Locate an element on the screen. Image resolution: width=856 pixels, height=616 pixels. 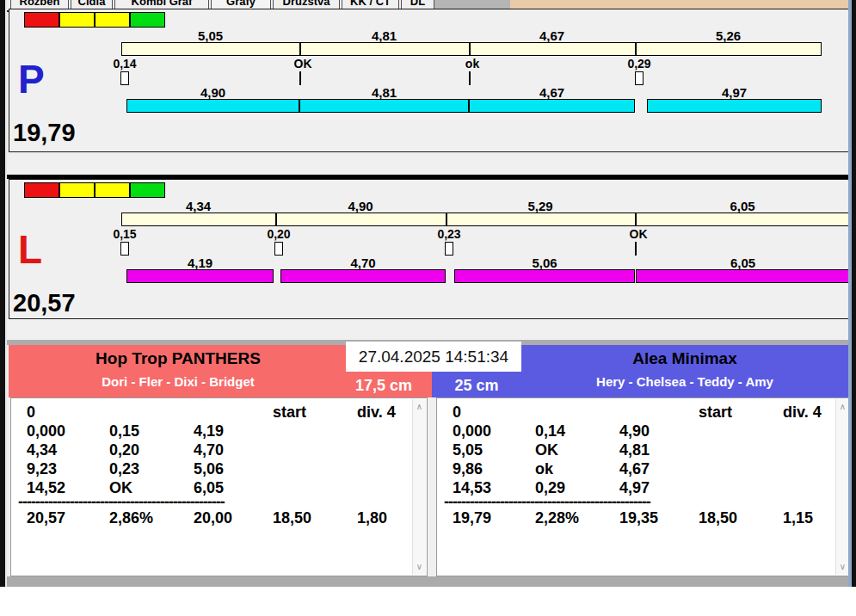
table-body: 0startdiv. 40,0000,154,194,340,204,709,2… is located at coordinates (215, 489).